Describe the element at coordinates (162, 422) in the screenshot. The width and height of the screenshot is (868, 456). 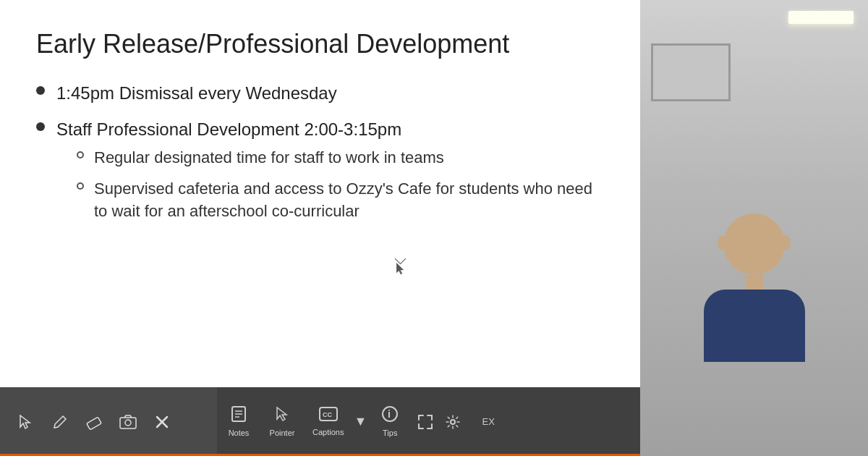
I see `close-button` at that location.